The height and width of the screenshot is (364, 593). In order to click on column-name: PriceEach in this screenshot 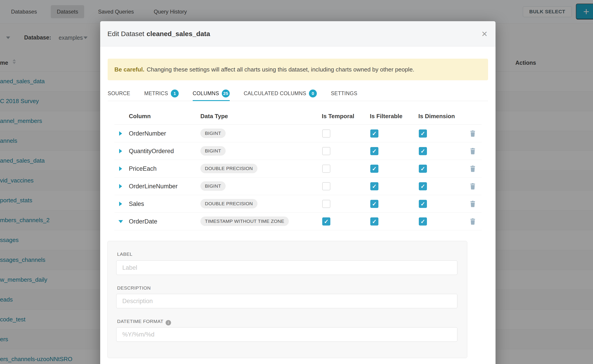, I will do `click(143, 169)`.